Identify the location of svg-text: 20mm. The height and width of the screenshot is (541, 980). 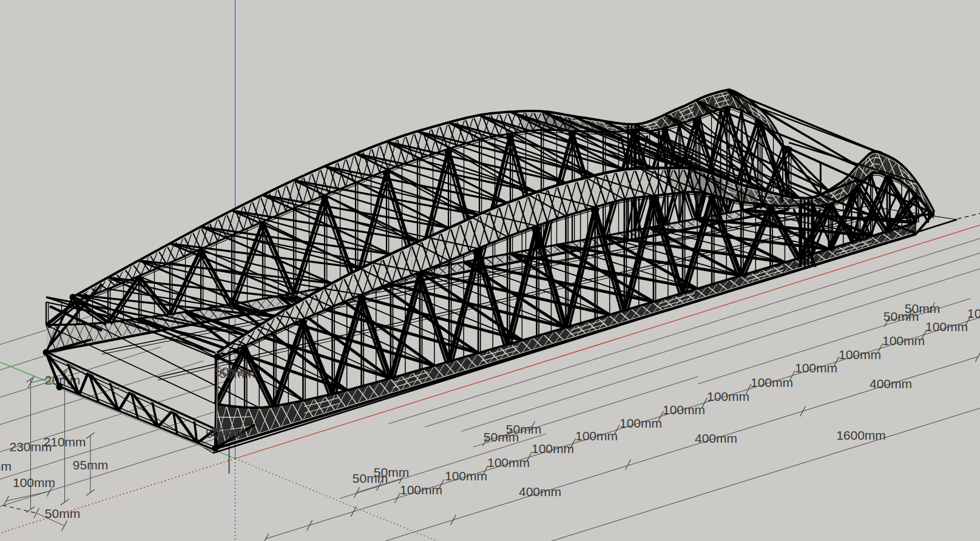
(229, 432).